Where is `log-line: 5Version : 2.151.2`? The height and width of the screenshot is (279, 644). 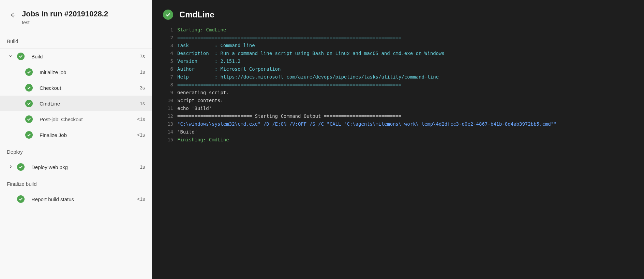
log-line: 5Version : 2.151.2 is located at coordinates (404, 61).